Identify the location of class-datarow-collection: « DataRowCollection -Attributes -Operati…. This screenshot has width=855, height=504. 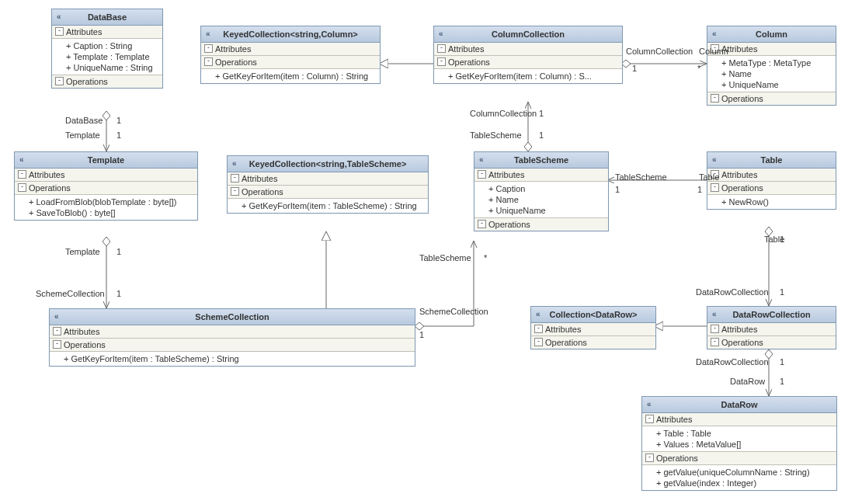
(772, 328).